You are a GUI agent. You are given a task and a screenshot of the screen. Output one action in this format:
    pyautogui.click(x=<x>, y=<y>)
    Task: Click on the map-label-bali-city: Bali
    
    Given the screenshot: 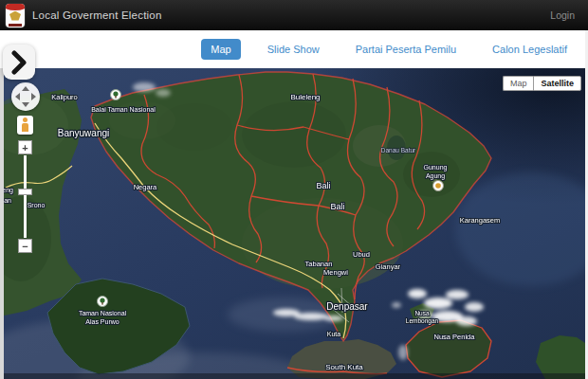 What is the action you would take?
    pyautogui.click(x=338, y=207)
    